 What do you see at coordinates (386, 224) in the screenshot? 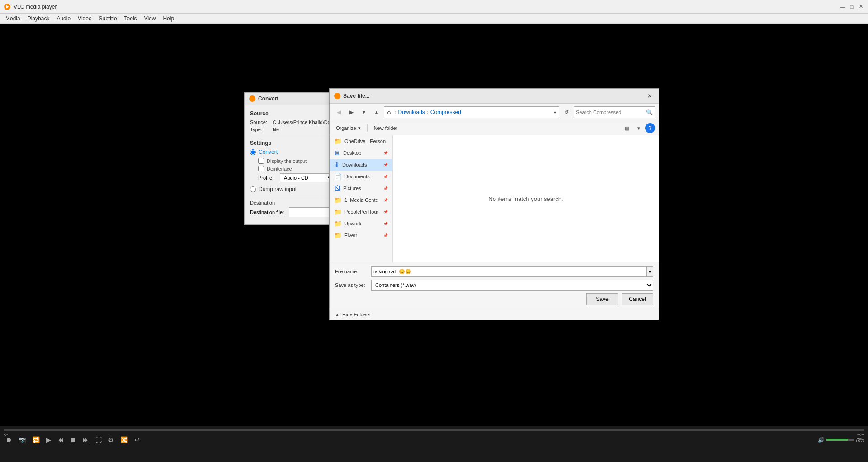
I see `upwork-pin-icon: 📌` at bounding box center [386, 224].